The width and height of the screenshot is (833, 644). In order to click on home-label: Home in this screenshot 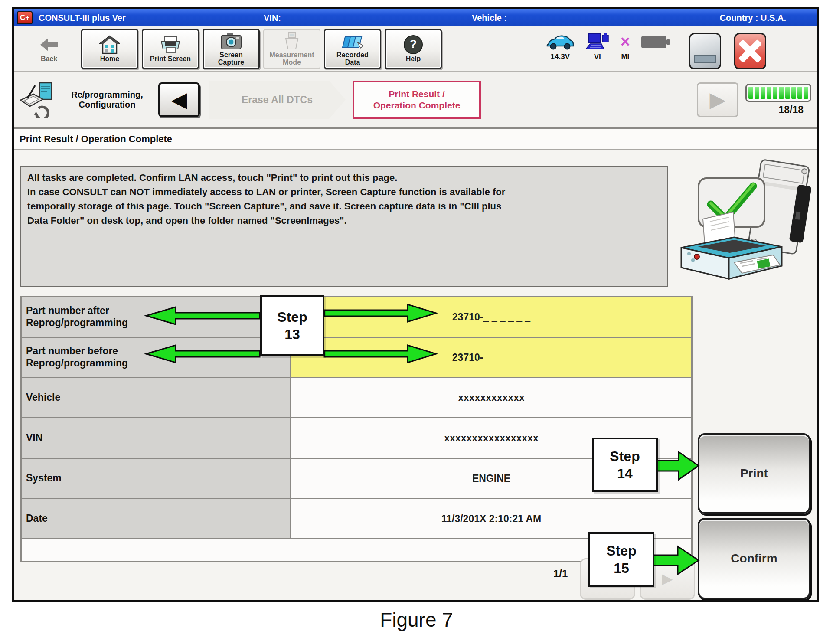, I will do `click(110, 59)`.